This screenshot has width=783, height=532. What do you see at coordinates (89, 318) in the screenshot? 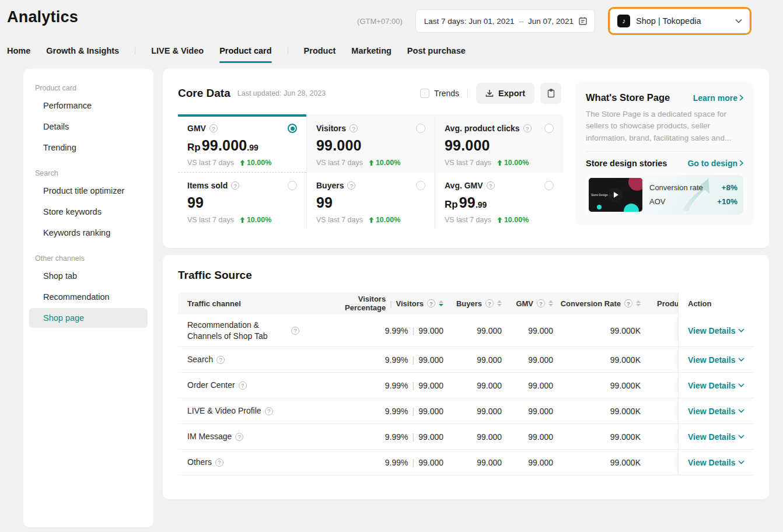
I see `sidebar-item-shop-page: Shop page` at bounding box center [89, 318].